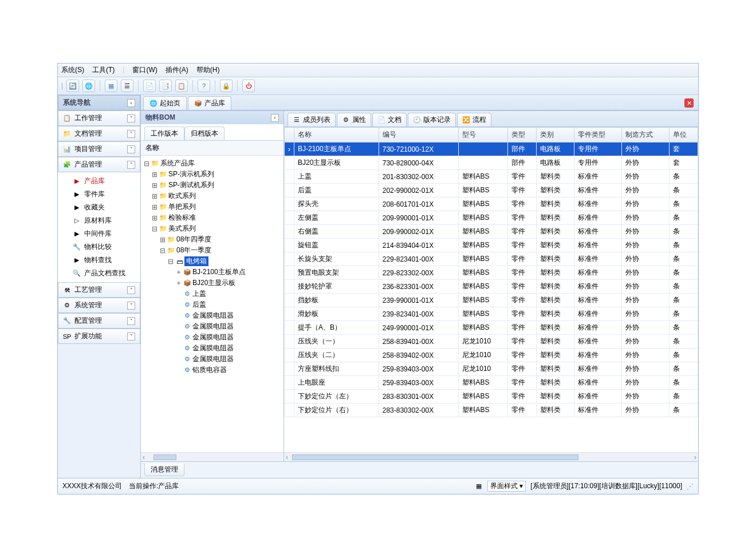 Image resolution: width=756 pixels, height=546 pixels. I want to click on sidebar-group-3: 🧩产品管理˄, so click(99, 165).